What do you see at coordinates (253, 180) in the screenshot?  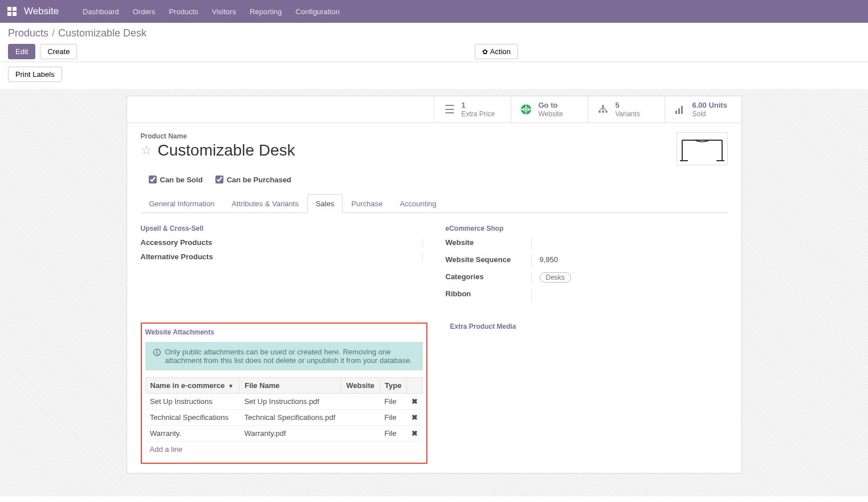 I see `can-be-purchased-checkbox: Can be Purchased` at bounding box center [253, 180].